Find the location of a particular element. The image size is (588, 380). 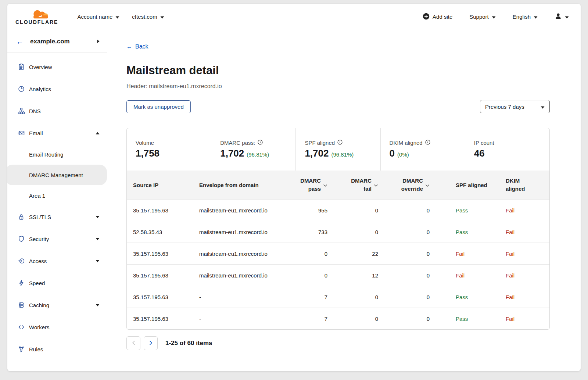

support-menu: Support is located at coordinates (483, 17).